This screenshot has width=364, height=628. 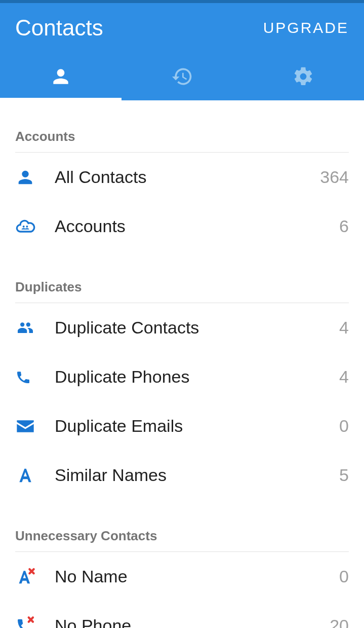 What do you see at coordinates (197, 426) in the screenshot?
I see `item-label: Duplicate Emails` at bounding box center [197, 426].